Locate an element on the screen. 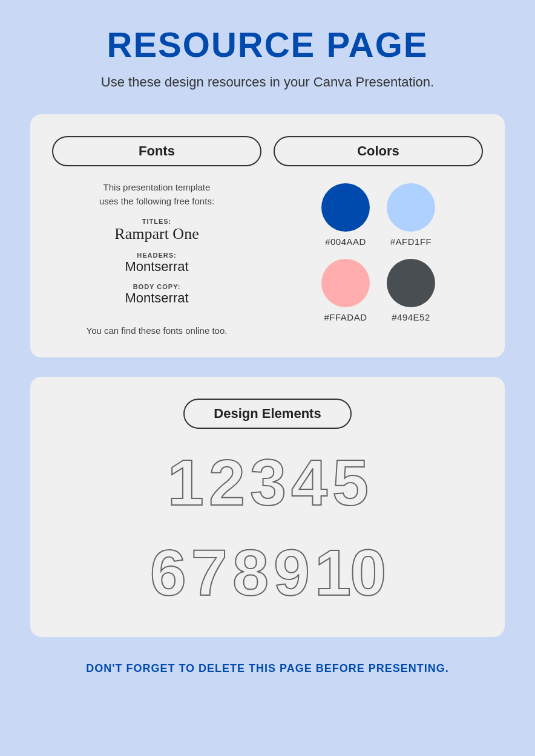 Image resolution: width=535 pixels, height=756 pixels. colors-grid: #004AAD #AFD1FF #FFADAD #494E52 is located at coordinates (378, 253).